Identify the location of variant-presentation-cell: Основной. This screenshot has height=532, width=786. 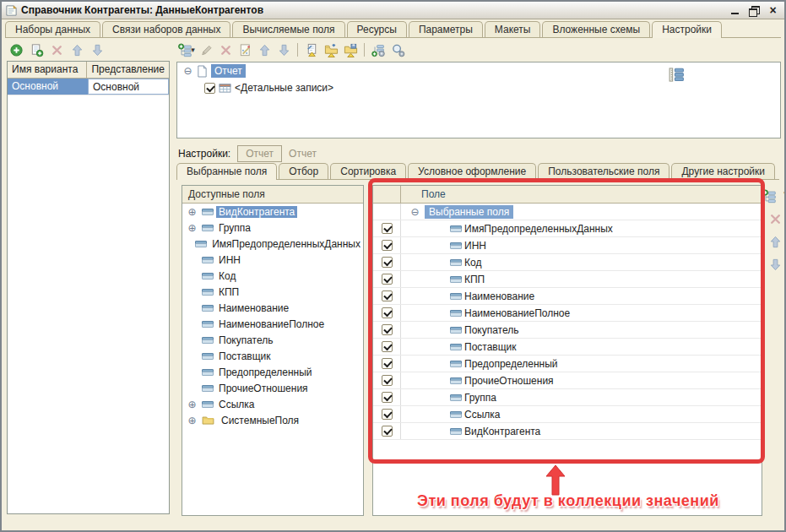
(128, 86).